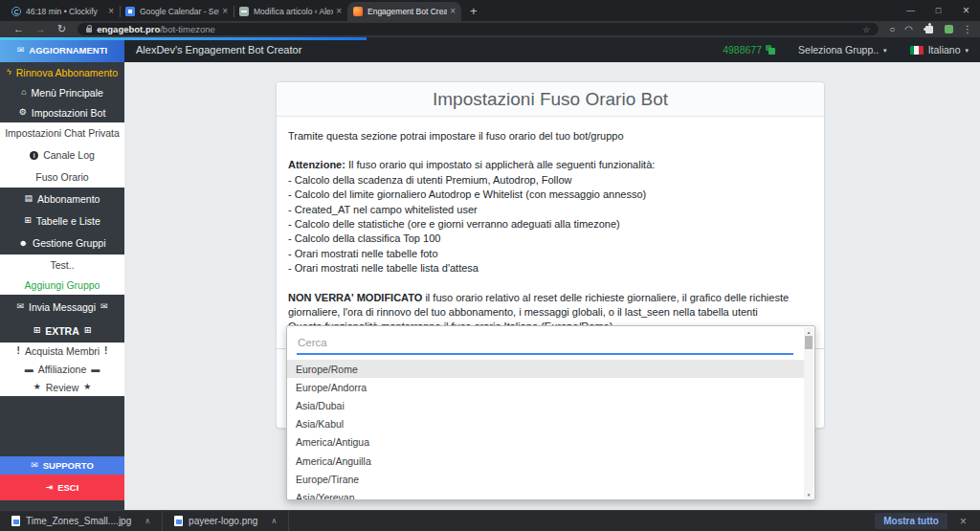 This screenshot has width=980, height=531. Describe the element at coordinates (62, 264) in the screenshot. I see `sidebar-item-test-group: Test..` at that location.